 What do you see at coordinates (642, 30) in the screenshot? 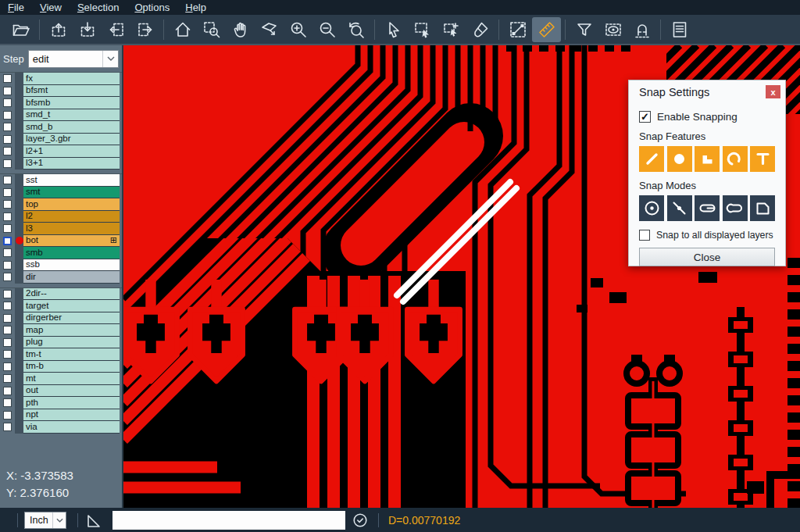
I see `toolbar-button-snap-magnet` at bounding box center [642, 30].